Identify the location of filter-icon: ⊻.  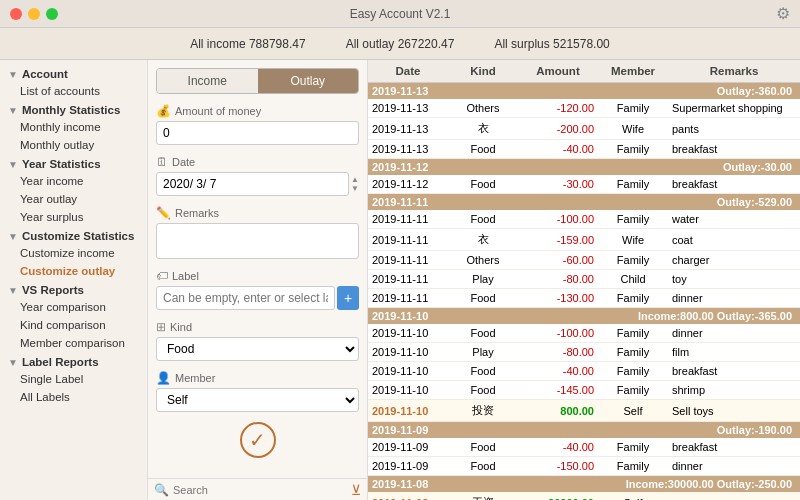
(356, 490).